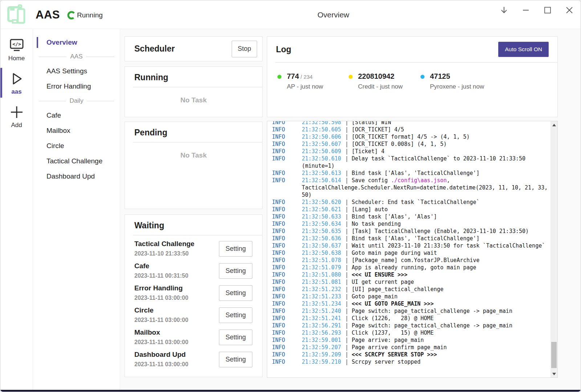 This screenshot has width=581, height=392. I want to click on stat-value: 47125, so click(440, 76).